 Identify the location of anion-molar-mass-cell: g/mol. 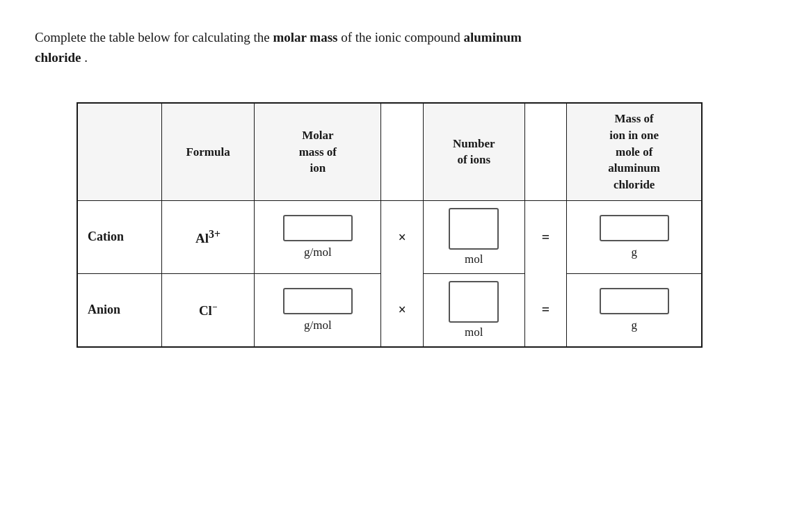
(318, 310).